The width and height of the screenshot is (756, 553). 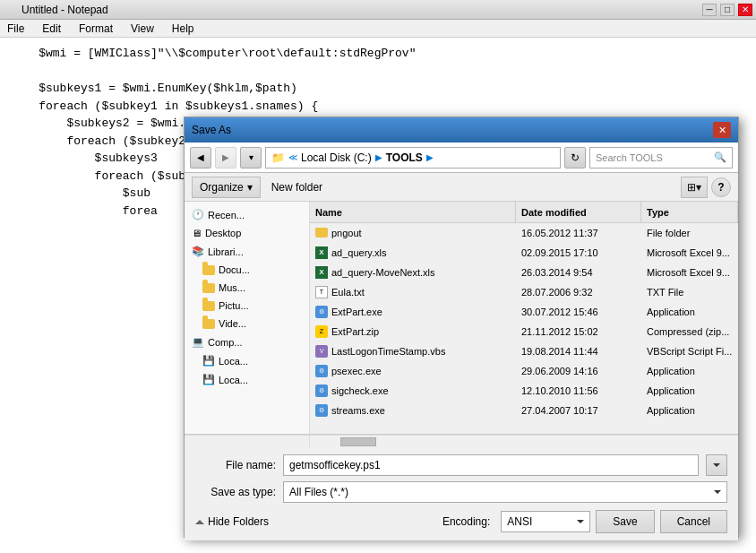 I want to click on hide-folders-button: Hide Folders, so click(x=232, y=522).